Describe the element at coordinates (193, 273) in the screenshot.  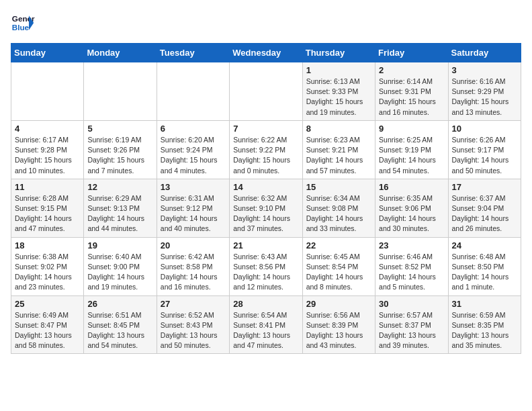
I see `day-info: Sunrise: 6:42 AM Sunset: 8:58 PM Dayligh…` at that location.